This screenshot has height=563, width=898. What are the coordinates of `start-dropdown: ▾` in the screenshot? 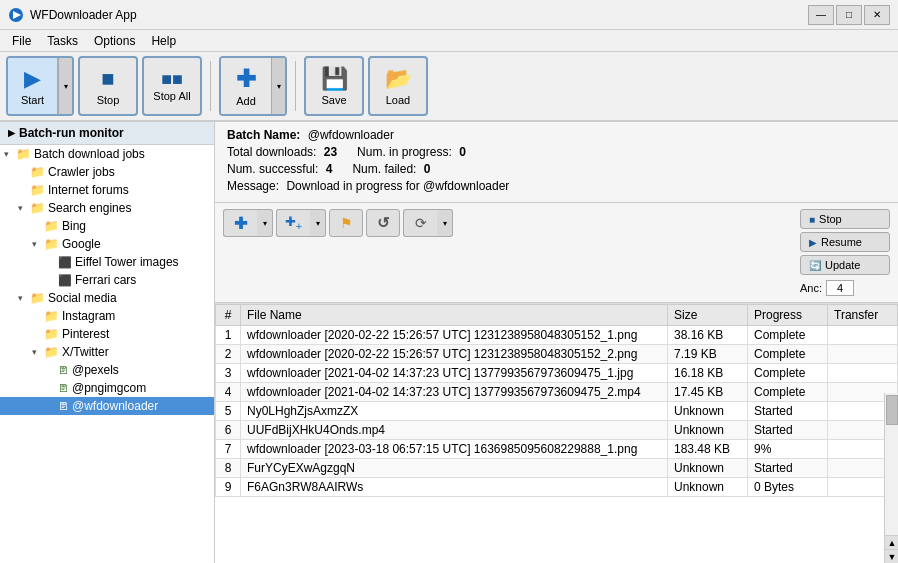 It's located at (65, 86).